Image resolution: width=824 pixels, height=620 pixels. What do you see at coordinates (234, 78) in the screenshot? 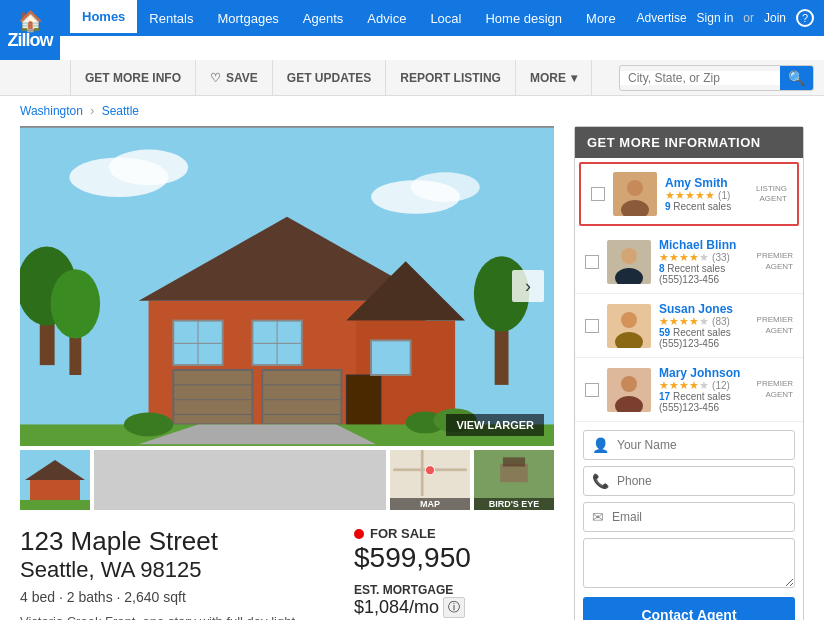
I see `save-button: ♡ SAVE` at bounding box center [234, 78].